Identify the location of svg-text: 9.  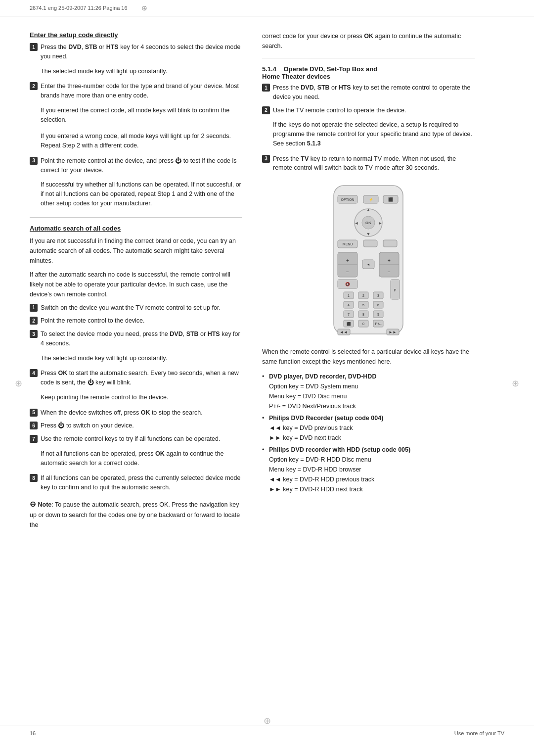
(378, 315).